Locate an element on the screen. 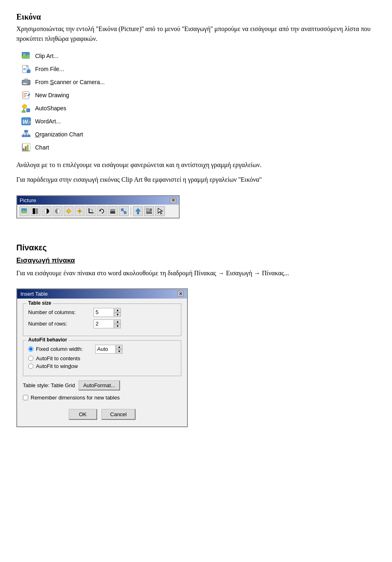  scanner-label: From Scanner or Camera... is located at coordinates (70, 82).